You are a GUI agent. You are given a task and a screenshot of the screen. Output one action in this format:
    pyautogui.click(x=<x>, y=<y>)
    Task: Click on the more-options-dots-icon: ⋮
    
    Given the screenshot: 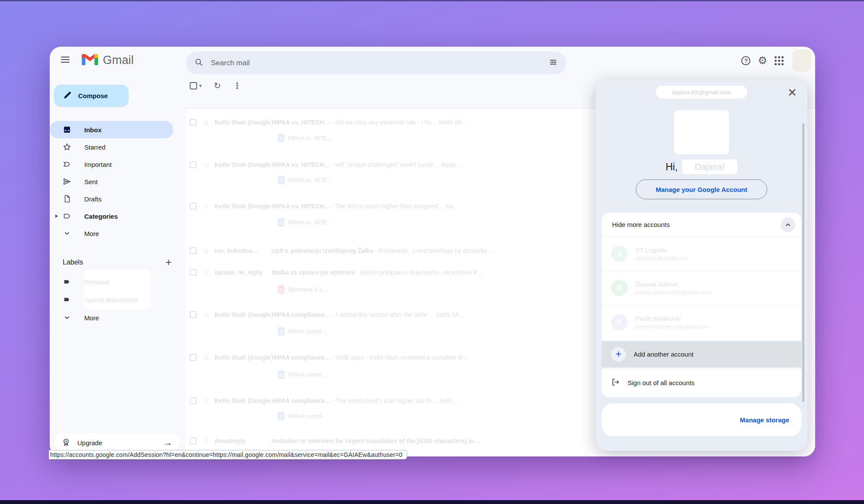 What is the action you would take?
    pyautogui.click(x=237, y=86)
    